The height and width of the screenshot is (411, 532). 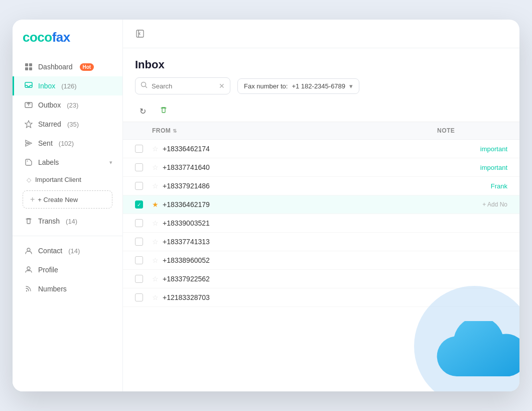 I want to click on search-box: ✕, so click(x=183, y=86).